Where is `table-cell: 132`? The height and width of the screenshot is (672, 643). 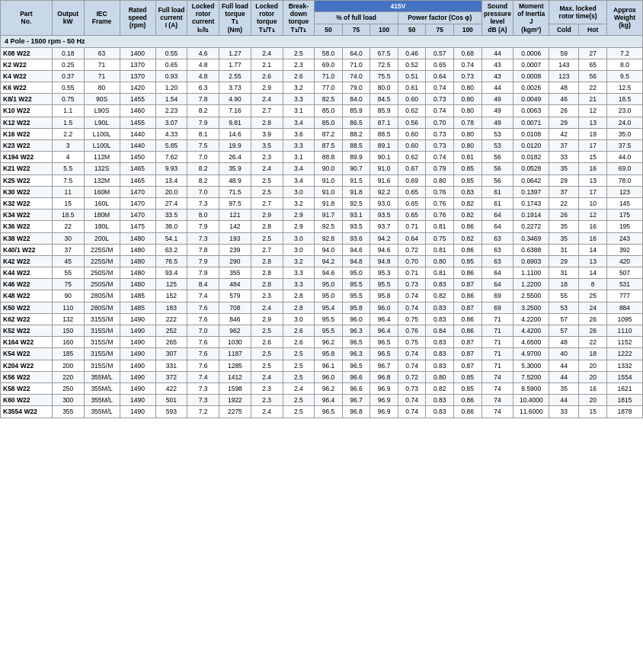 table-cell: 132 is located at coordinates (68, 318).